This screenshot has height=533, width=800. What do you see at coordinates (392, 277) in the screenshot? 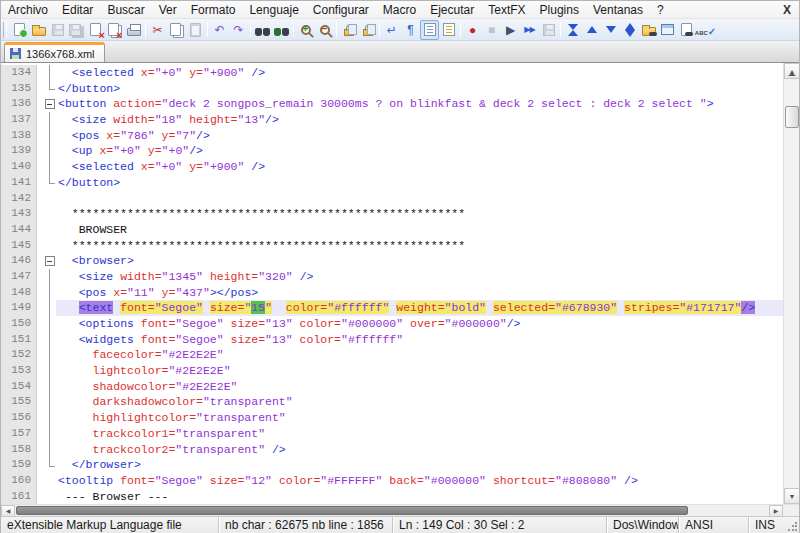
I see `code-line-147: 147 <size width="1345" height="320" />` at bounding box center [392, 277].